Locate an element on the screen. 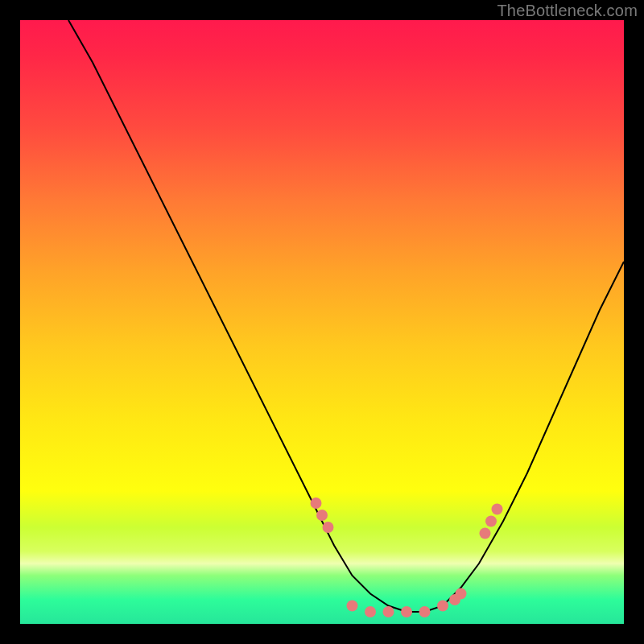 This screenshot has width=644, height=644. watermark-text: TheBottleneck.com is located at coordinates (567, 11).